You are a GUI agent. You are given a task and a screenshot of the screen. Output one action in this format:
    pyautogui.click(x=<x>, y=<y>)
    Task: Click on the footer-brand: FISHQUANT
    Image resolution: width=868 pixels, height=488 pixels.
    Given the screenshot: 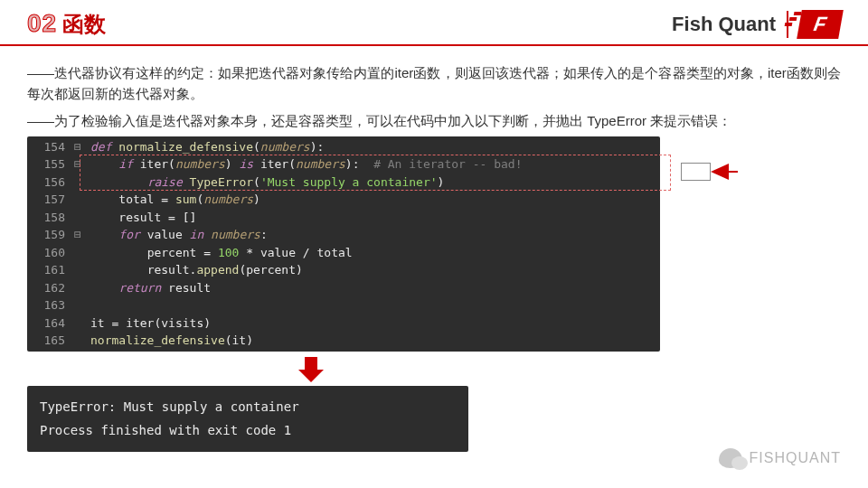 What is the action you would take?
    pyautogui.click(x=779, y=458)
    